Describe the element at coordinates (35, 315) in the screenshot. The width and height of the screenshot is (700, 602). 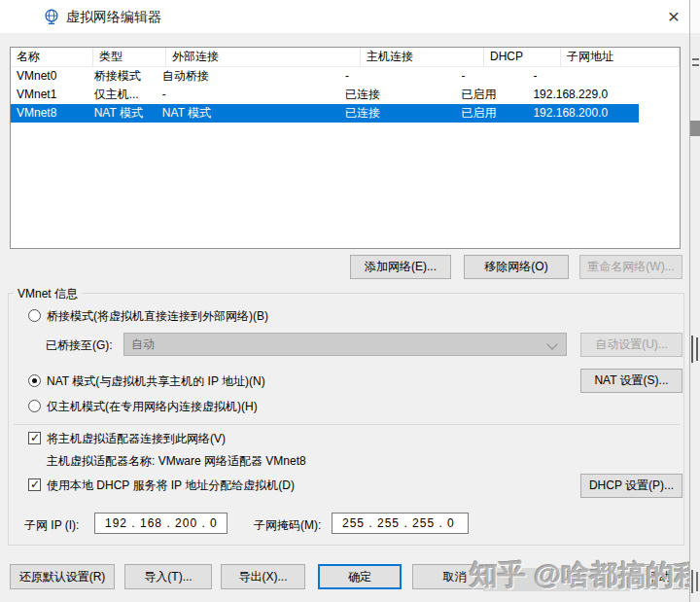
I see `bridged-mode-radio` at that location.